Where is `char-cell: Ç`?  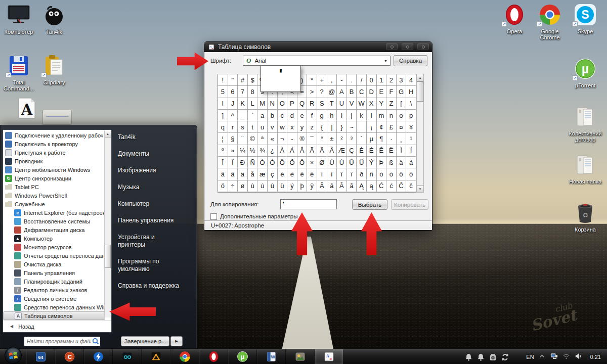
char-cell: Ç is located at coordinates (352, 151).